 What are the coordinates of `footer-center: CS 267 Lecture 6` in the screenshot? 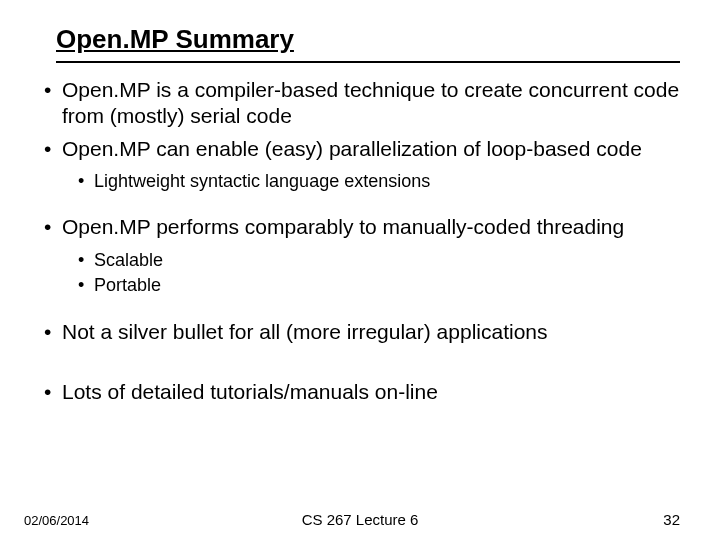 It's located at (360, 520).